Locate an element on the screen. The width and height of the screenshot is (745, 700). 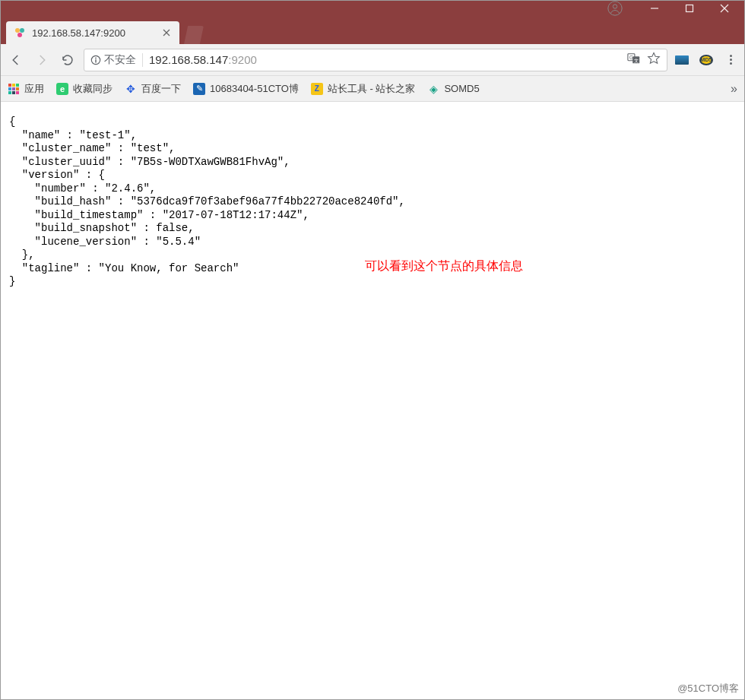
svg-text: G is located at coordinates (631, 58).